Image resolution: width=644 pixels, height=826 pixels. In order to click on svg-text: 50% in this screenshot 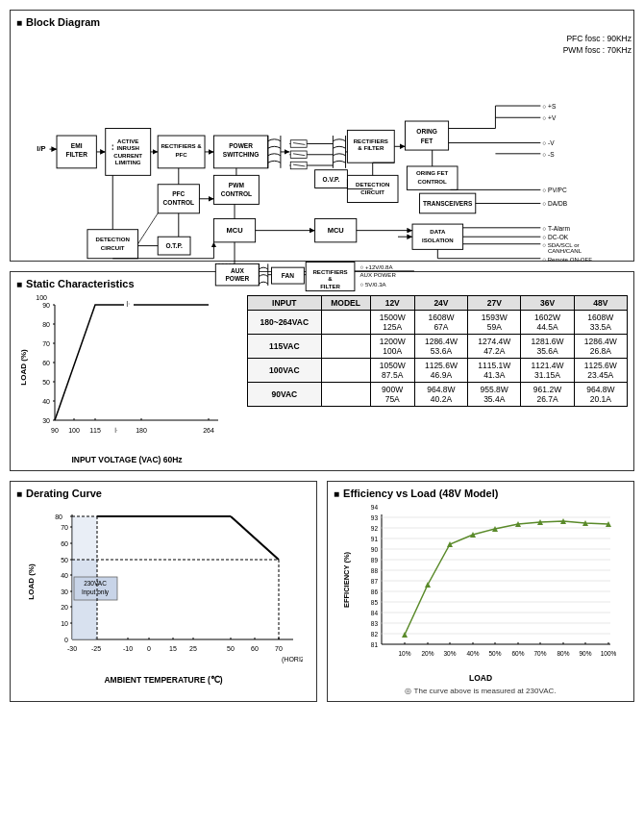, I will do `click(494, 654)`.